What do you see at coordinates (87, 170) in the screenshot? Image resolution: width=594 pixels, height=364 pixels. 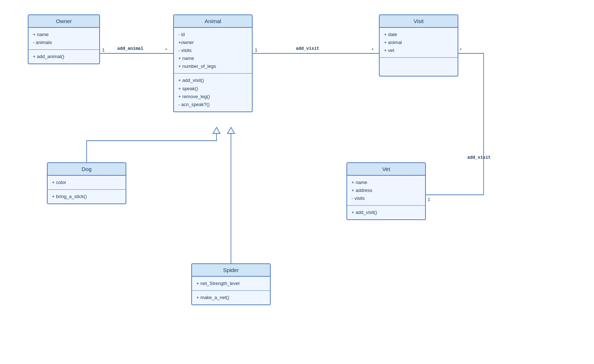 I see `class-dog-header: Dog` at bounding box center [87, 170].